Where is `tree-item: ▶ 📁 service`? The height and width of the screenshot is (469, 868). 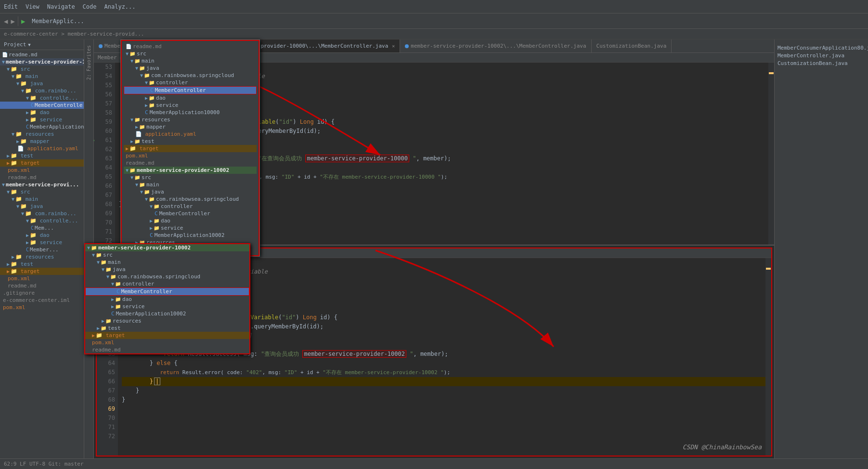
tree-item: ▶ 📁 service is located at coordinates (42, 243).